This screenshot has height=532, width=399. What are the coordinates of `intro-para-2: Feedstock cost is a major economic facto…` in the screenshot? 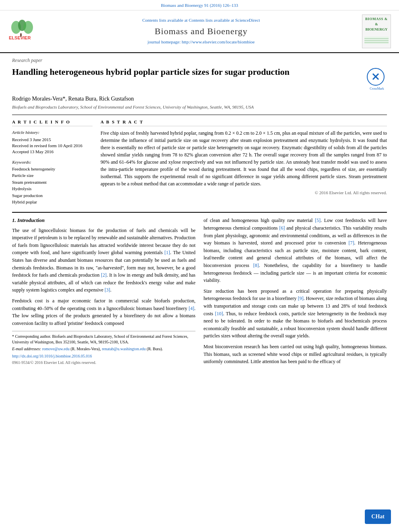 It's located at (104, 312).